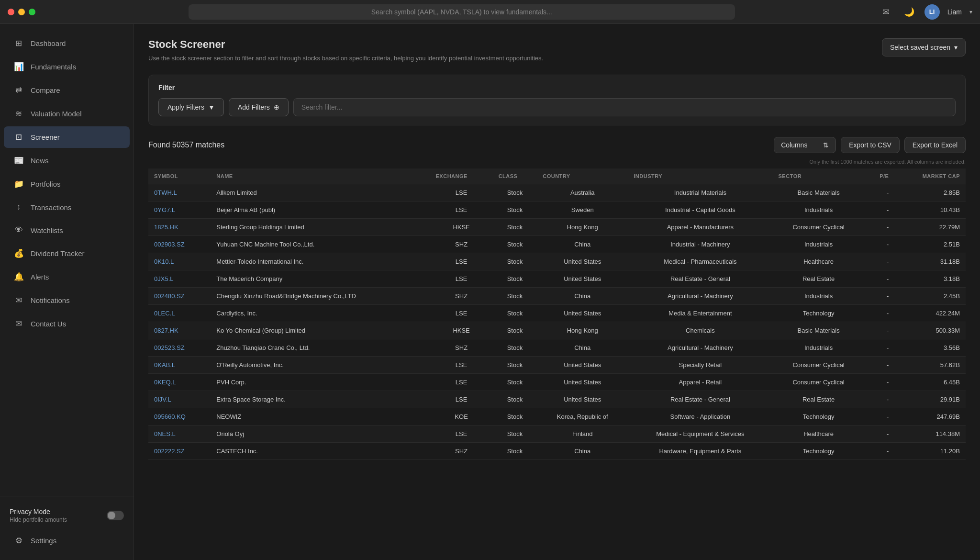  What do you see at coordinates (819, 347) in the screenshot?
I see `cell-sector: Industrials` at bounding box center [819, 347].